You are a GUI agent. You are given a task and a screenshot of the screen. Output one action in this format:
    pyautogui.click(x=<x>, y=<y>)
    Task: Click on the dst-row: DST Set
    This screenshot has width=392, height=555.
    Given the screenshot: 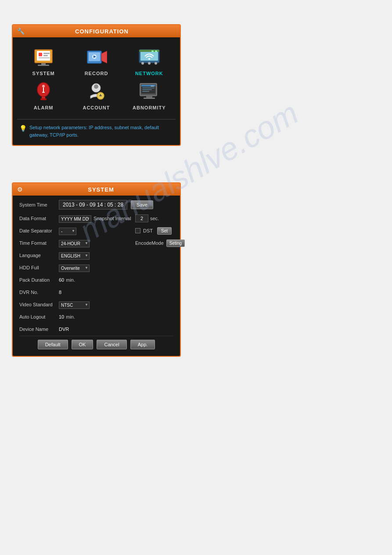 What is the action you would take?
    pyautogui.click(x=139, y=231)
    